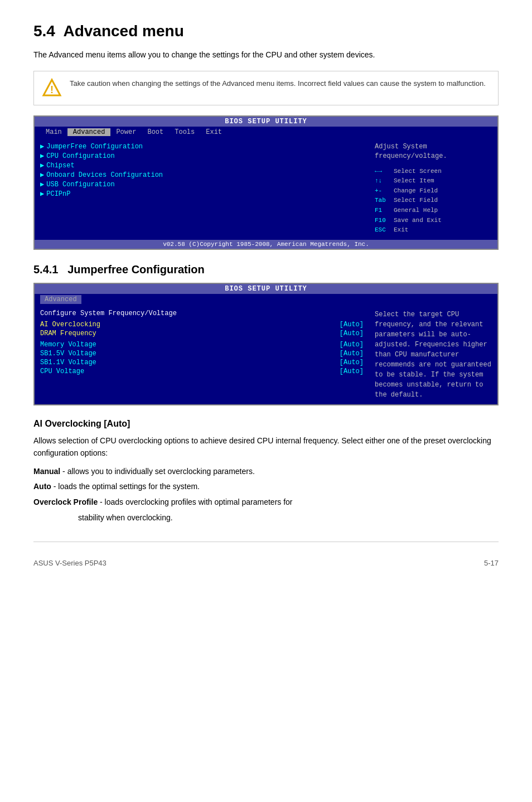 The image size is (532, 802). What do you see at coordinates (401, 230) in the screenshot?
I see `key-exit: Exit` at bounding box center [401, 230].